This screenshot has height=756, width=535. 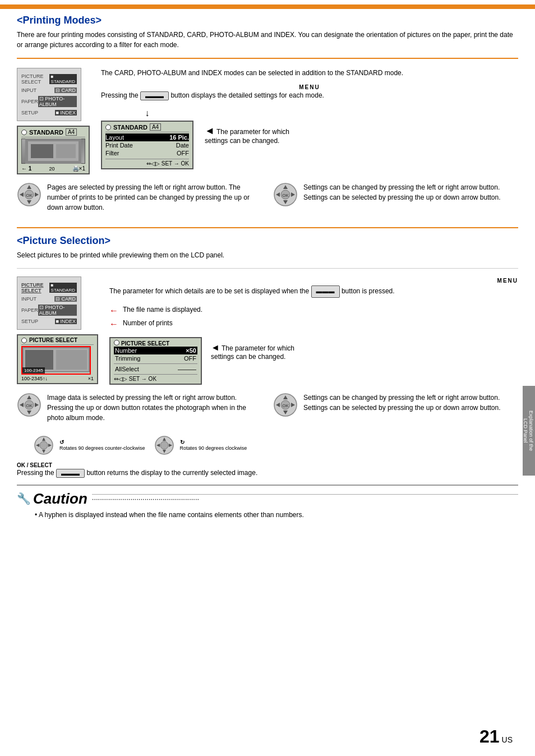 I want to click on lcd-ps-footer: ⇔◁▷ SET → OK, so click(x=156, y=378).